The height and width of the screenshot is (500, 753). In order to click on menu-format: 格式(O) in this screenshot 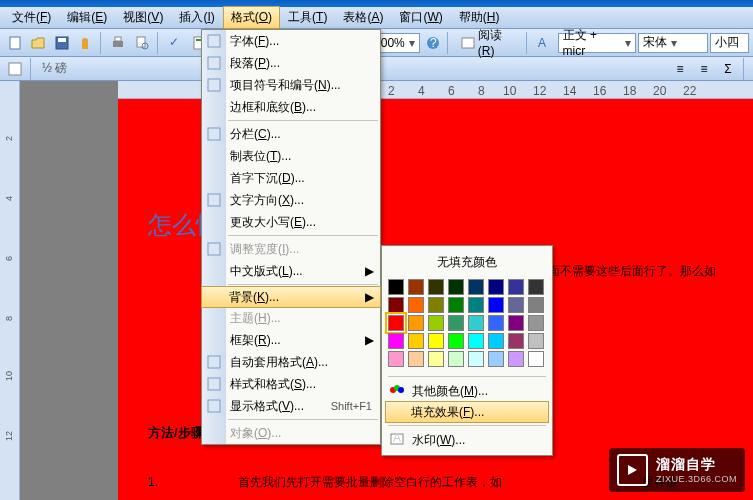, I will do `click(252, 18)`.